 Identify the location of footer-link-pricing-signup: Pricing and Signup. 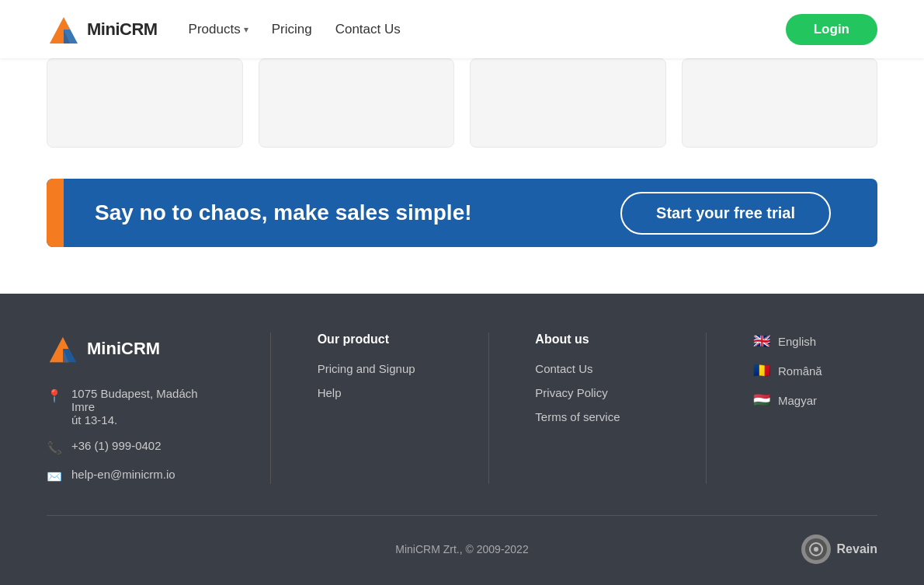
(380, 368).